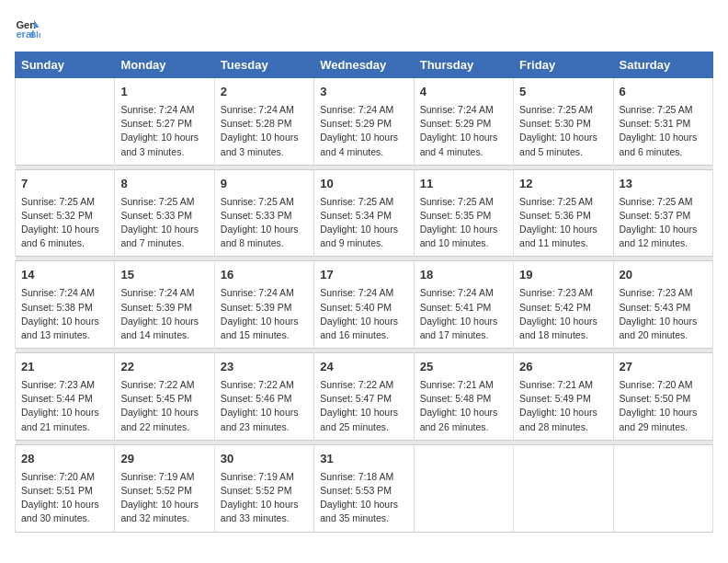 This screenshot has height=563, width=728. What do you see at coordinates (264, 121) in the screenshot?
I see `calendar-cell: 2Sunrise: 7:24 AMSunset: 5:28 PMDaylight…` at bounding box center [264, 121].